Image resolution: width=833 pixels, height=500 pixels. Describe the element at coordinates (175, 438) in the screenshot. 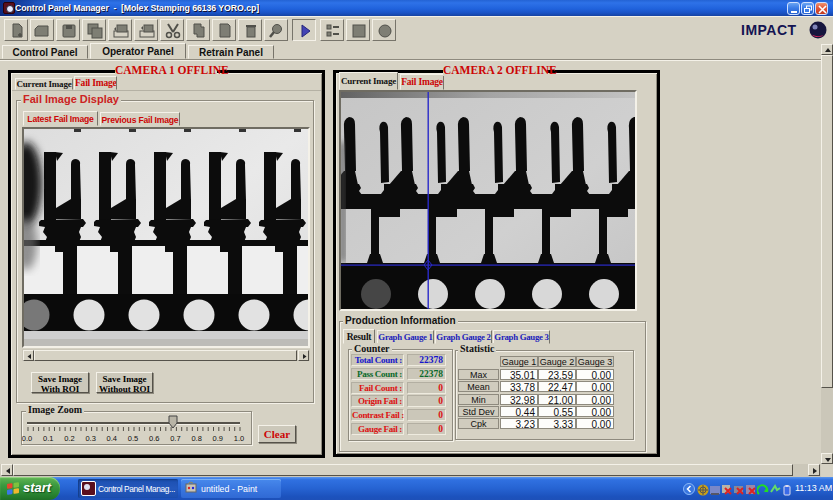

I see `svg-text: 0.7` at that location.